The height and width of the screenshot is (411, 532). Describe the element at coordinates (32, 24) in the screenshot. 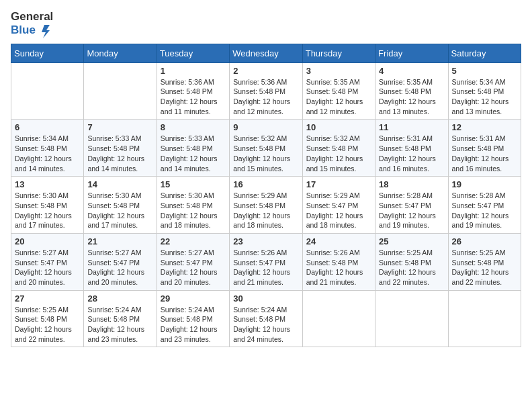

I see `logo: General Blue` at that location.